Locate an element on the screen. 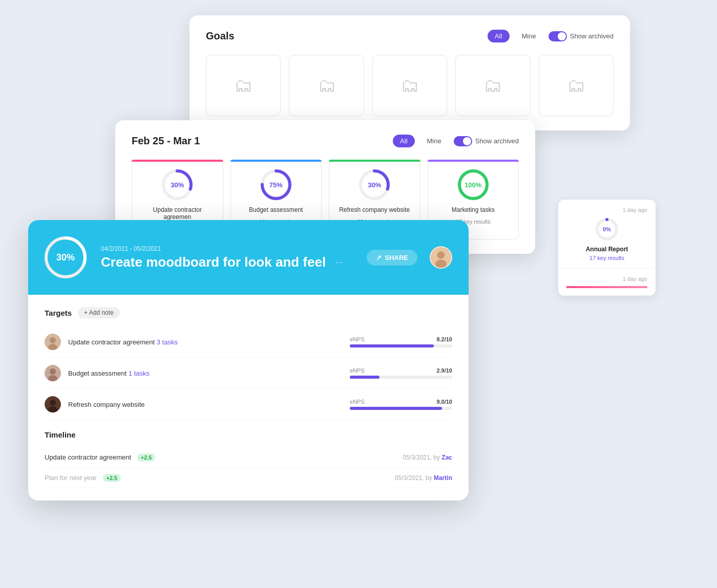  target-name-3: Refresh company website is located at coordinates (205, 404).